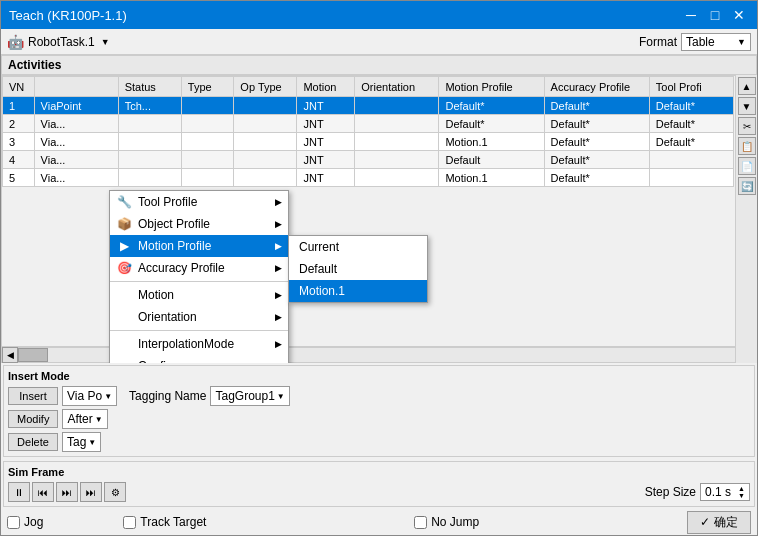  What do you see at coordinates (379, 15) in the screenshot?
I see `title-bar: Teach (KR100P-1.1) ─ □ ✕` at bounding box center [379, 15].